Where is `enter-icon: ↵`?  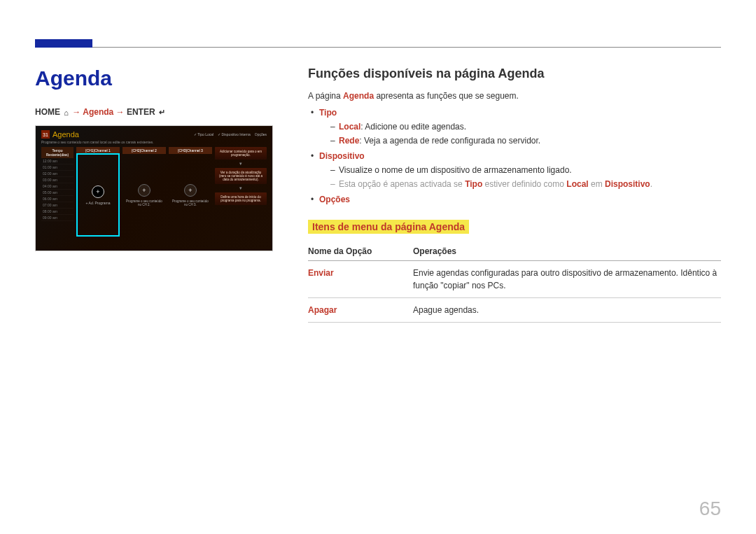 enter-icon: ↵ is located at coordinates (162, 112).